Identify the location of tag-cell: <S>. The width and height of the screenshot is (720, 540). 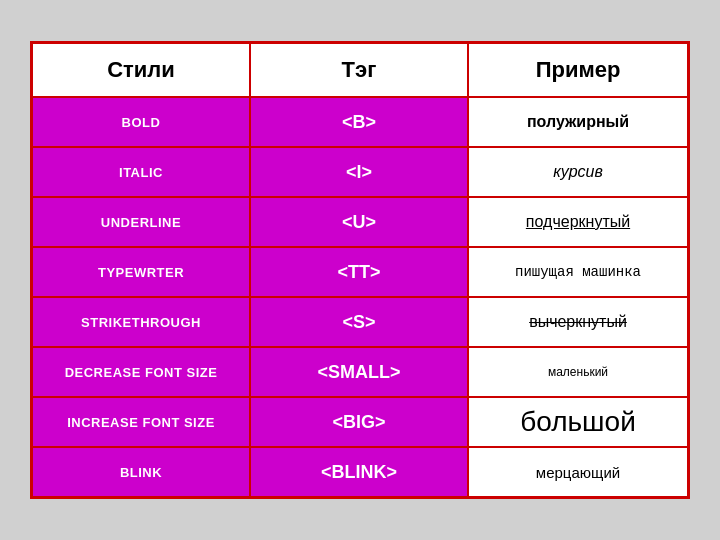
(360, 322).